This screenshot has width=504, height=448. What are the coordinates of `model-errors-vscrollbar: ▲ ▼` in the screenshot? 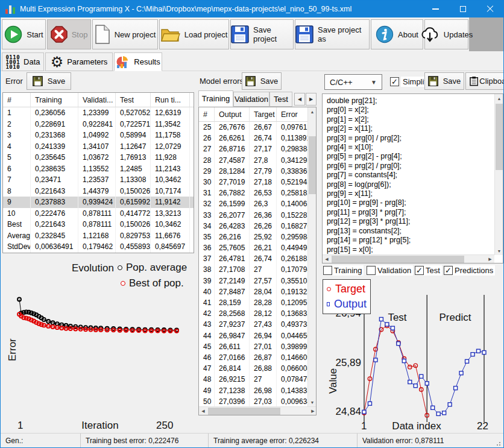 It's located at (312, 257).